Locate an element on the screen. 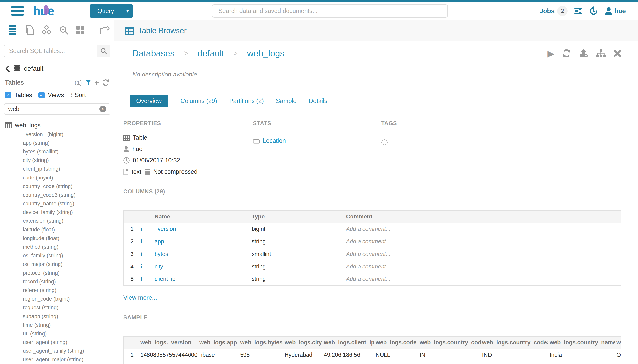  import-data-icon is located at coordinates (584, 53).